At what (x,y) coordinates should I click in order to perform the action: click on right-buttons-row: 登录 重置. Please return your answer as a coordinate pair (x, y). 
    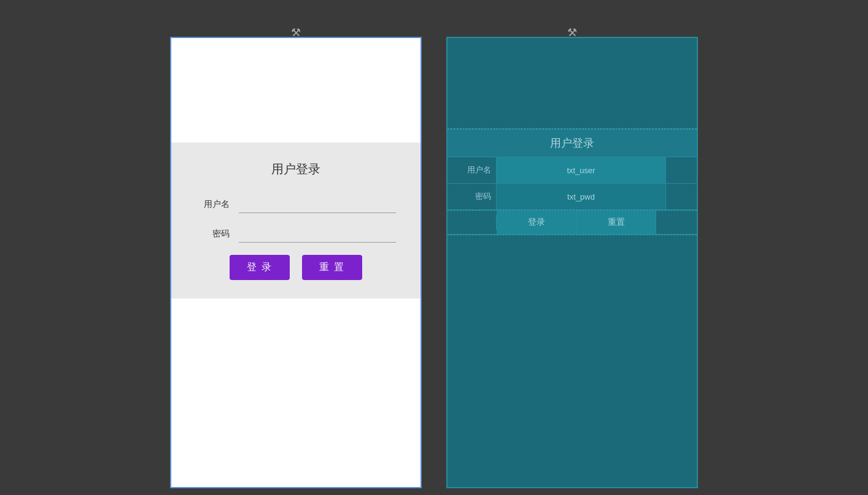
    Looking at the image, I should click on (572, 222).